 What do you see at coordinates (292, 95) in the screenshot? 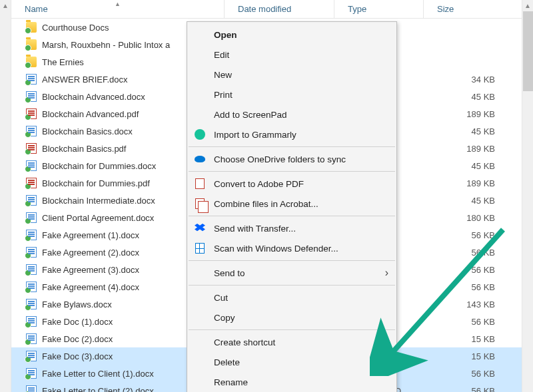
I see `menu-print: Print` at bounding box center [292, 95].